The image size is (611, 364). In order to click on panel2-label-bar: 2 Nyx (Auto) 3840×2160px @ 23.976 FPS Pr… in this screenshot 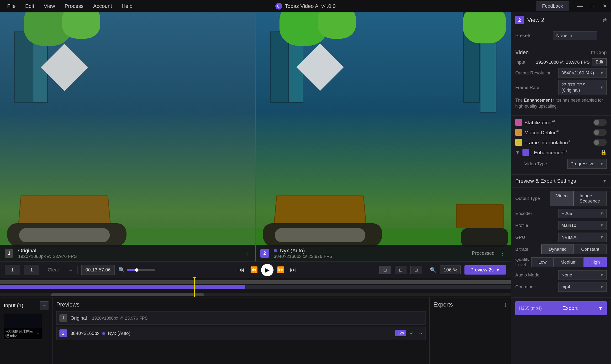, I will do `click(383, 253)`.